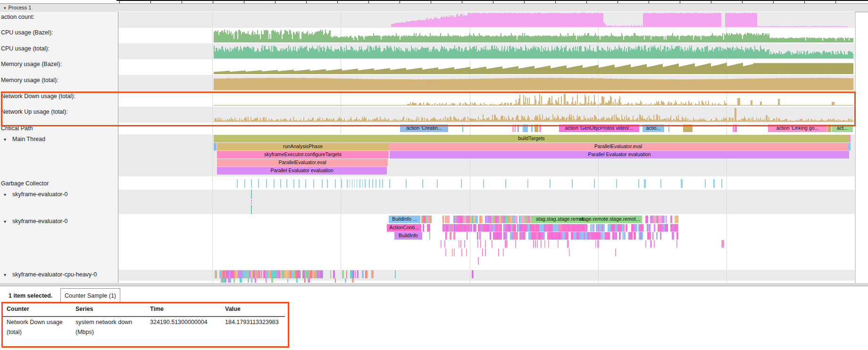  What do you see at coordinates (487, 83) in the screenshot?
I see `counter-track-mem_total` at bounding box center [487, 83].